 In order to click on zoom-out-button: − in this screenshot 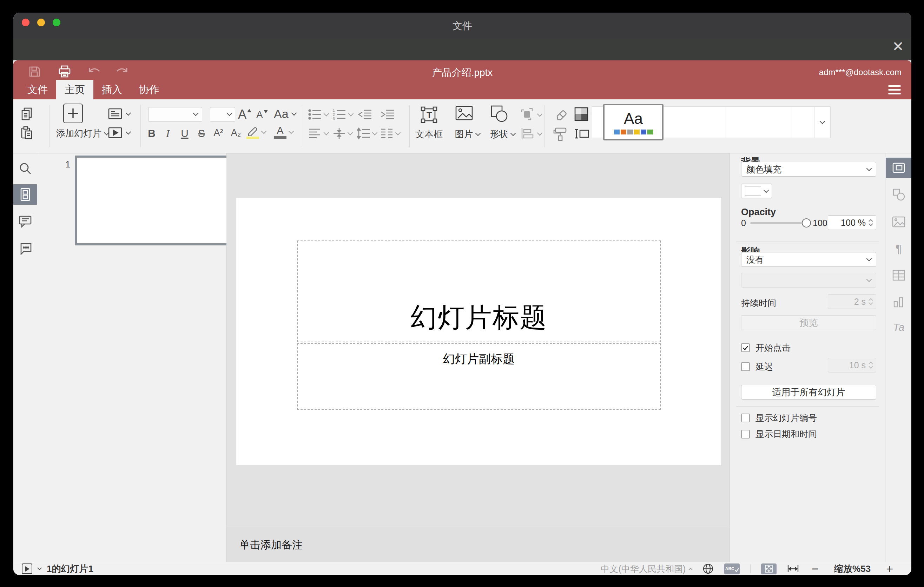, I will do `click(815, 569)`.